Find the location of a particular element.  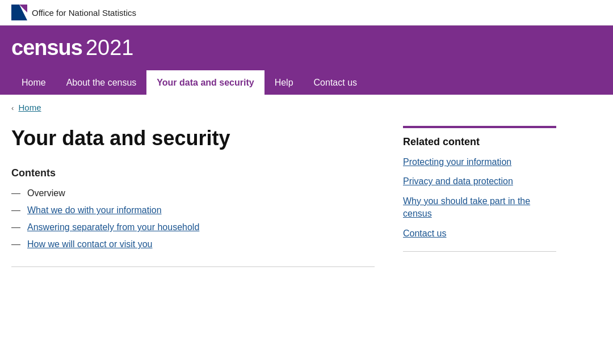

related-item-contact: Contact us is located at coordinates (480, 234).